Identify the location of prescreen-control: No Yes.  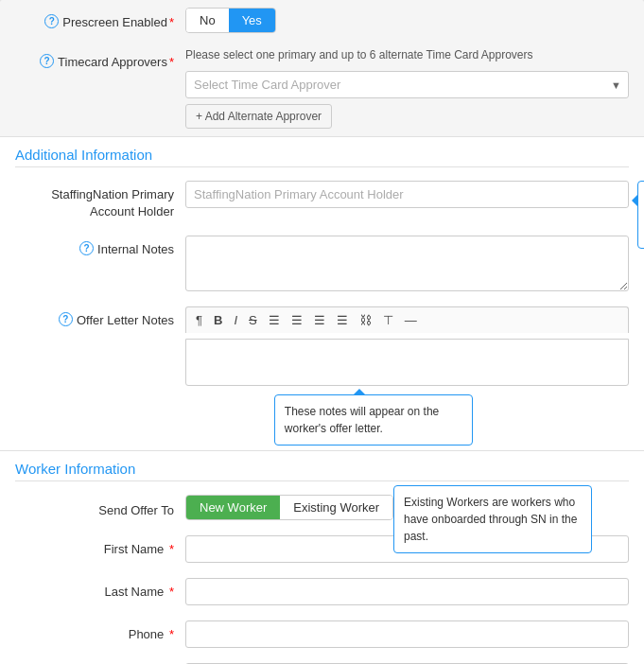
(407, 21).